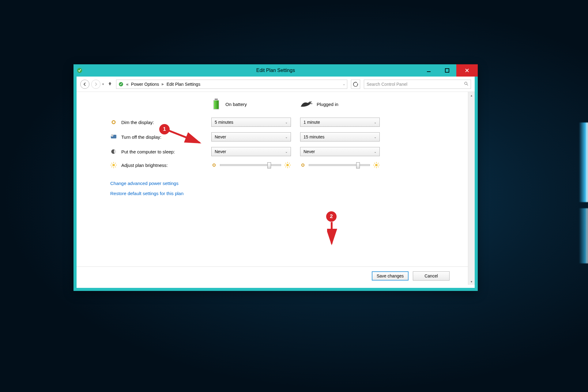  Describe the element at coordinates (251, 137) in the screenshot. I see `turnoff-battery-dropdown: Never ⌄` at that location.